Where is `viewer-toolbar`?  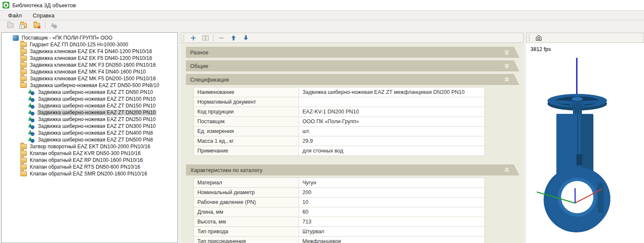 viewer-toolbar is located at coordinates (585, 38).